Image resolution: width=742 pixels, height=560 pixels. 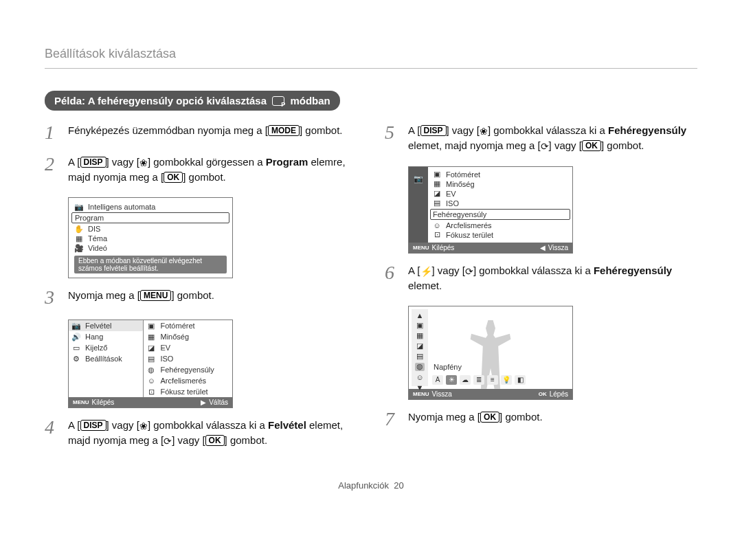 What do you see at coordinates (79, 207) in the screenshot?
I see `camera-auto-icon: 📷` at bounding box center [79, 207].